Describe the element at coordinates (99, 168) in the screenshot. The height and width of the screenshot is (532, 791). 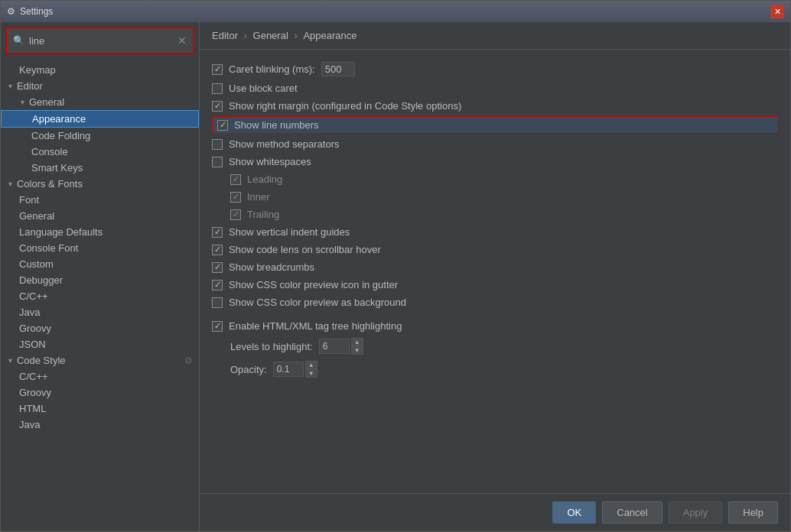
I see `sidebar-item-smart-keys: Smart Keys` at that location.